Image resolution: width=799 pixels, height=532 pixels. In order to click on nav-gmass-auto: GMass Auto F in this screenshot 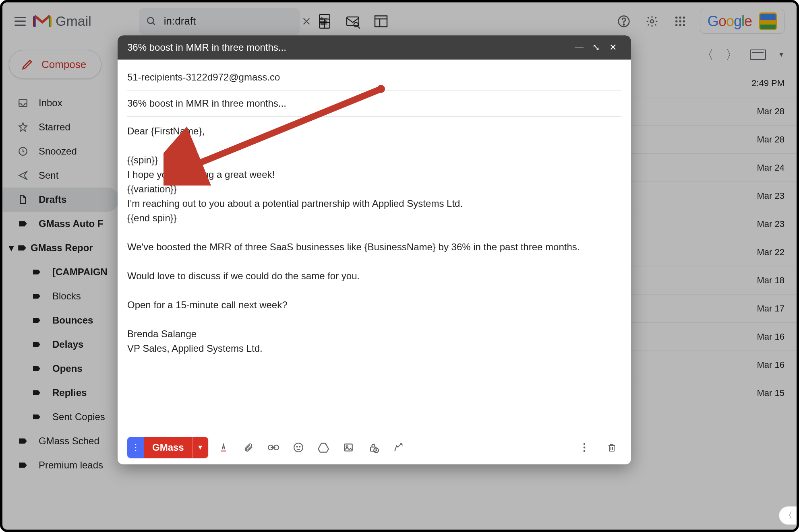, I will do `click(61, 224)`.